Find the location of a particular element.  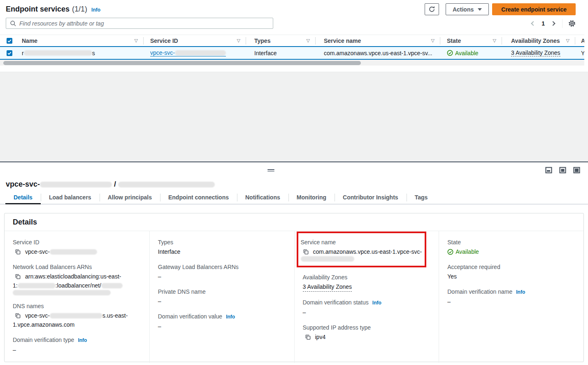

field-label: Service ID is located at coordinates (77, 242).